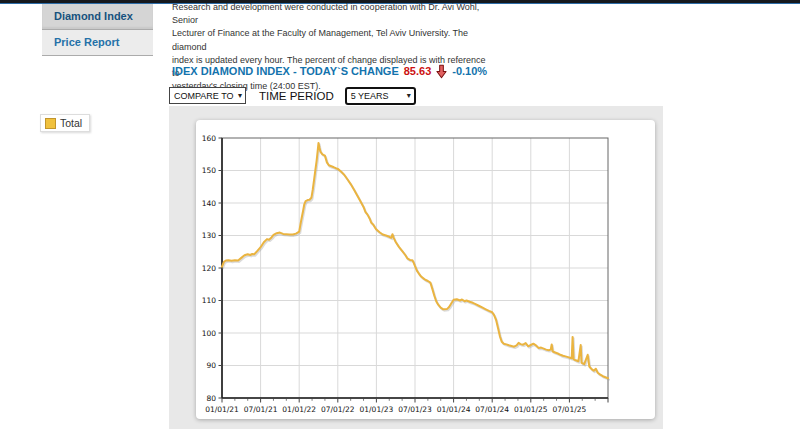  I want to click on sidebar: Diamond Index Price Report, so click(98, 30).